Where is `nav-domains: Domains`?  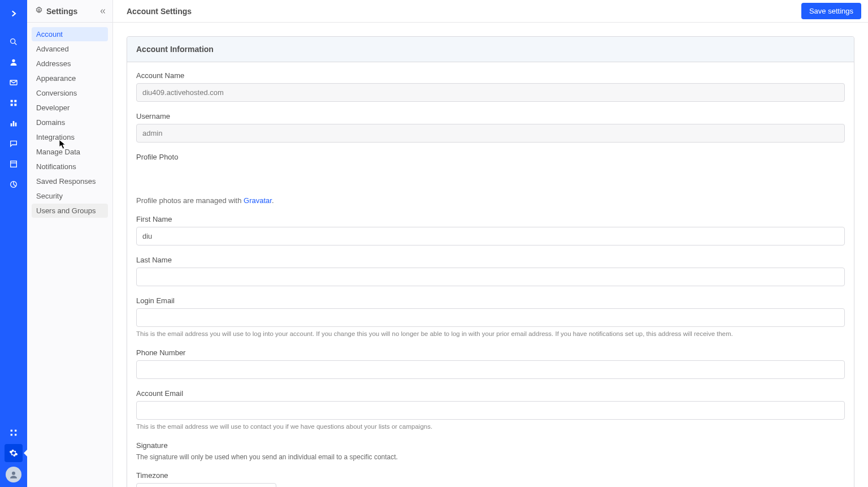 nav-domains: Domains is located at coordinates (70, 122).